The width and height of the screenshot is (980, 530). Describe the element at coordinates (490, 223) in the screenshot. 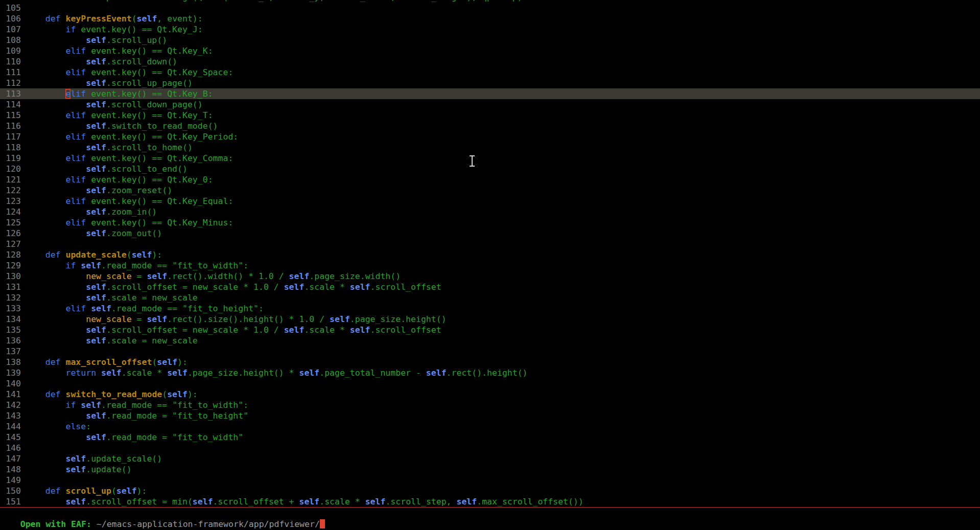

I see `code-line: 125 elif event.key() == Qt.Key_Minus:` at that location.